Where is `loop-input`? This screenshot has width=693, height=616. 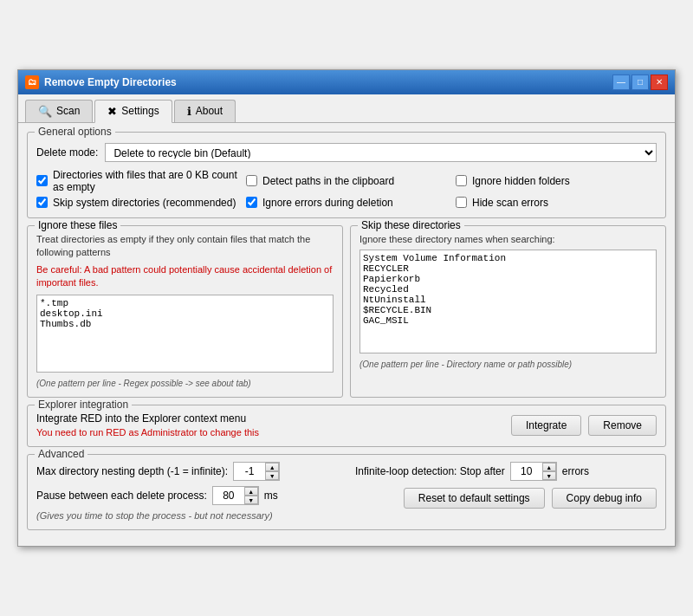 loop-input is located at coordinates (527, 471).